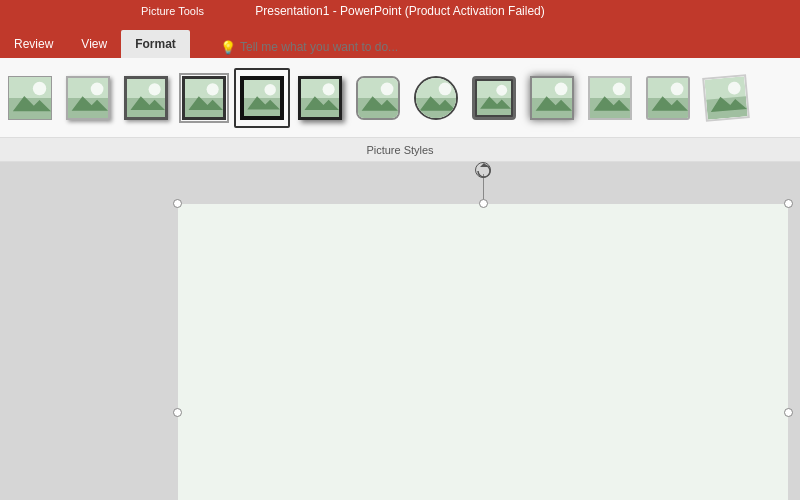 The width and height of the screenshot is (800, 500). What do you see at coordinates (400, 11) in the screenshot?
I see `title-bar: Presentation1 - PowerPoint (Product Acti…` at bounding box center [400, 11].